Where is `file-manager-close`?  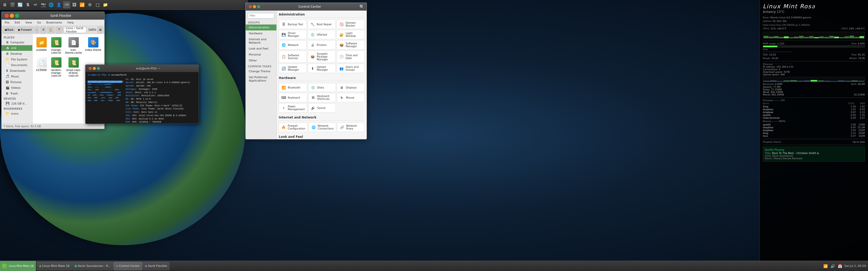 file-manager-close is located at coordinates (7, 16).